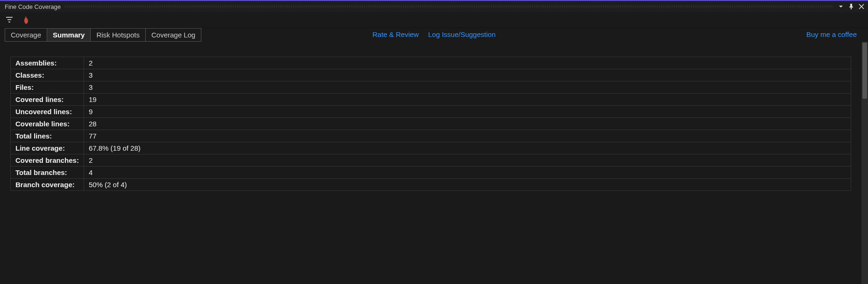 The width and height of the screenshot is (868, 284). What do you see at coordinates (118, 35) in the screenshot?
I see `tab-risk-hotspots: Risk Hotspots` at bounding box center [118, 35].